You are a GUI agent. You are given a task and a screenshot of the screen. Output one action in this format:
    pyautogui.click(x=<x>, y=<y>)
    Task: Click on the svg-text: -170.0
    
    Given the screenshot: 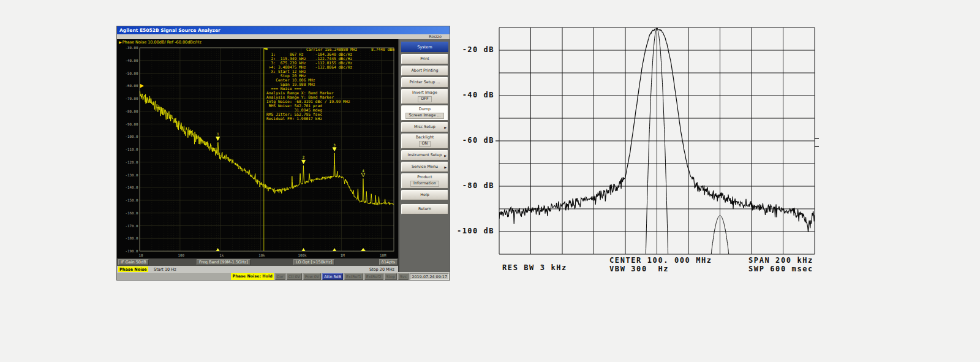 What is the action you would take?
    pyautogui.click(x=132, y=226)
    